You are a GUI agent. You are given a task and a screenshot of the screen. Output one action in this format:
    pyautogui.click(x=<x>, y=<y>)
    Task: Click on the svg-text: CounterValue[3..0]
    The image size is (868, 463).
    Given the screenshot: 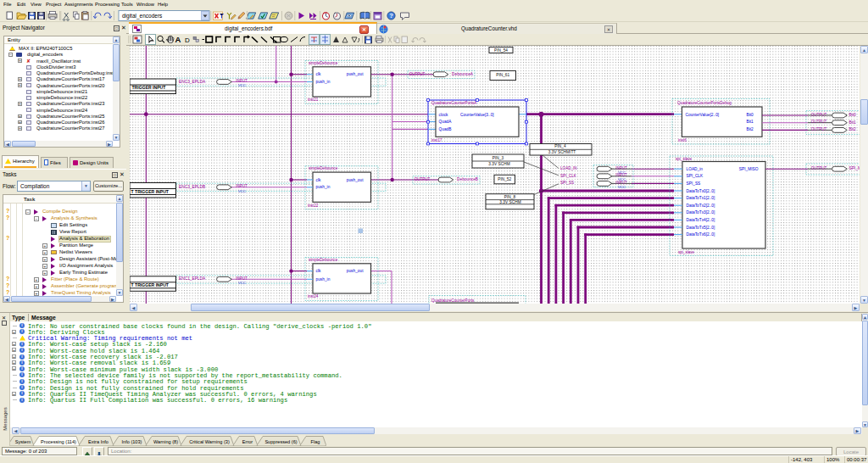 What is the action you would take?
    pyautogui.click(x=477, y=115)
    